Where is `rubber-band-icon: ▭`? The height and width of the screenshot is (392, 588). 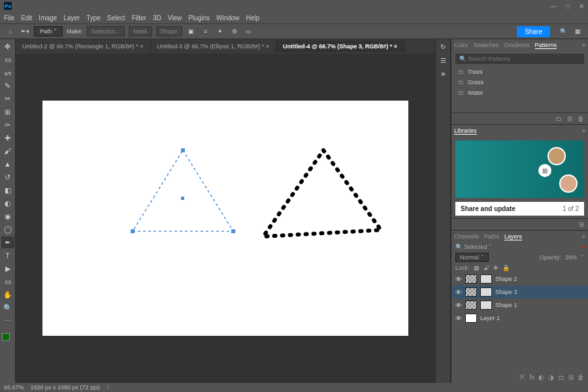
rubber-band-icon: ▭ is located at coordinates (249, 31).